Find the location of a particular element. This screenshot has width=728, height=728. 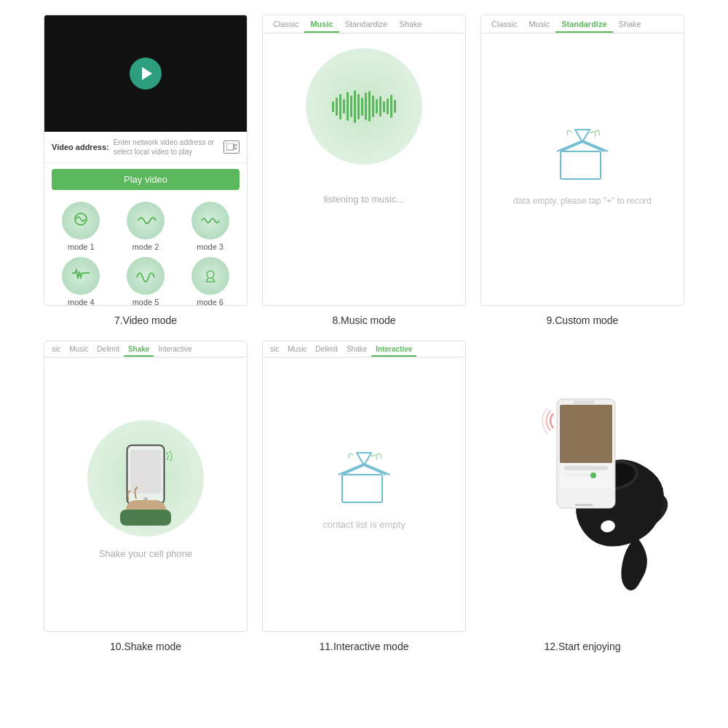

product-visual is located at coordinates (582, 486).